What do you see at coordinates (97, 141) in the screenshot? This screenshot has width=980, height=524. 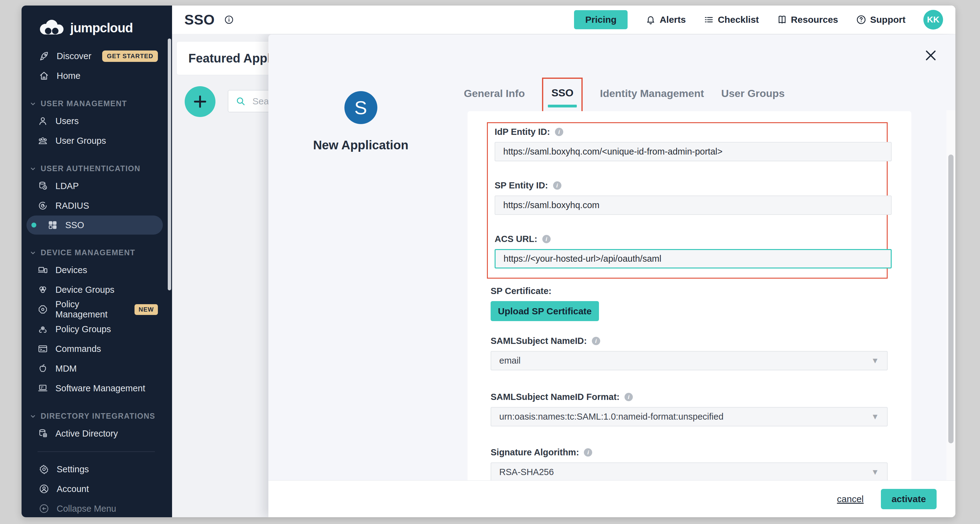 I see `sidebar-item-user-groups: User Groups` at bounding box center [97, 141].